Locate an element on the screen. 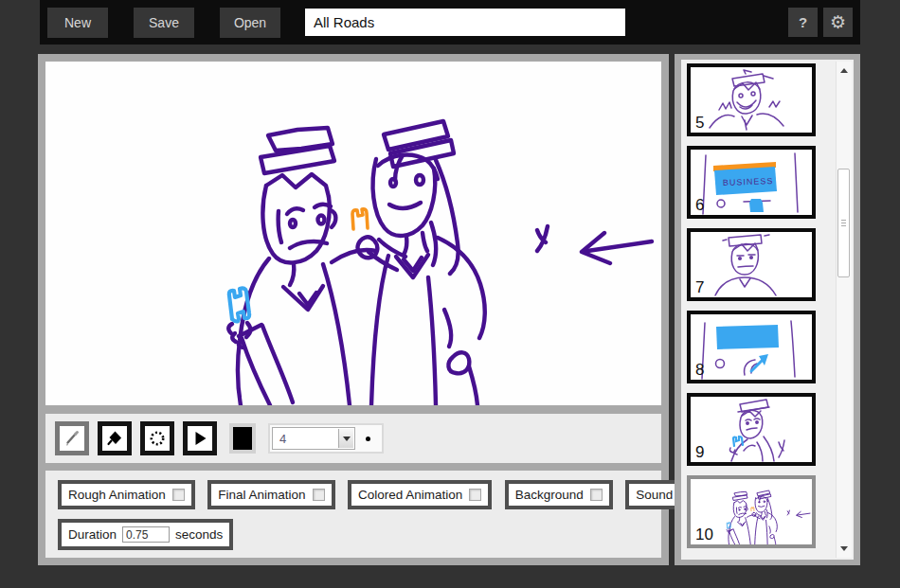 This screenshot has height=588, width=900. duration-row: Duration seconds is located at coordinates (360, 534).